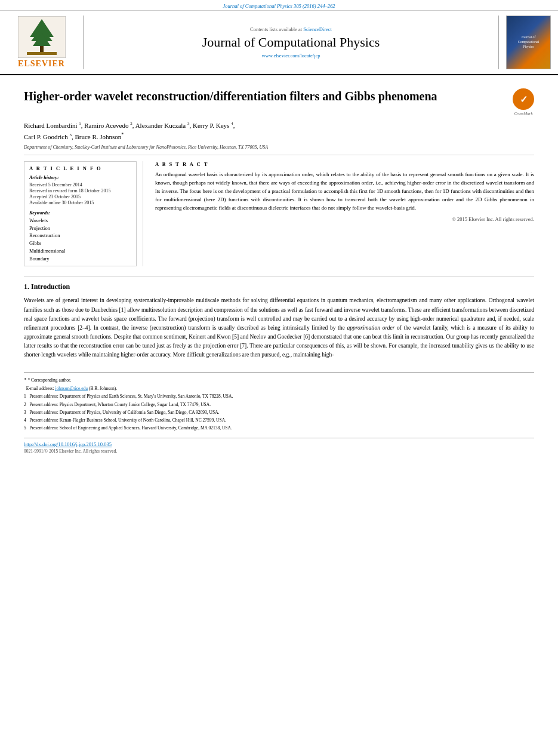 The image size is (558, 756). I want to click on footnote-2: 2 Present address: Physics Department, W…, so click(279, 405).